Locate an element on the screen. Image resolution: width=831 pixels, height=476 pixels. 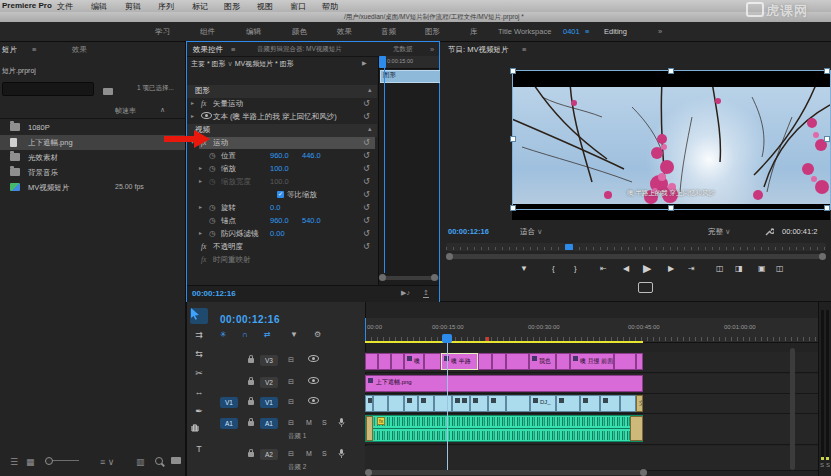
track-a2 is located at coordinates (592, 458).